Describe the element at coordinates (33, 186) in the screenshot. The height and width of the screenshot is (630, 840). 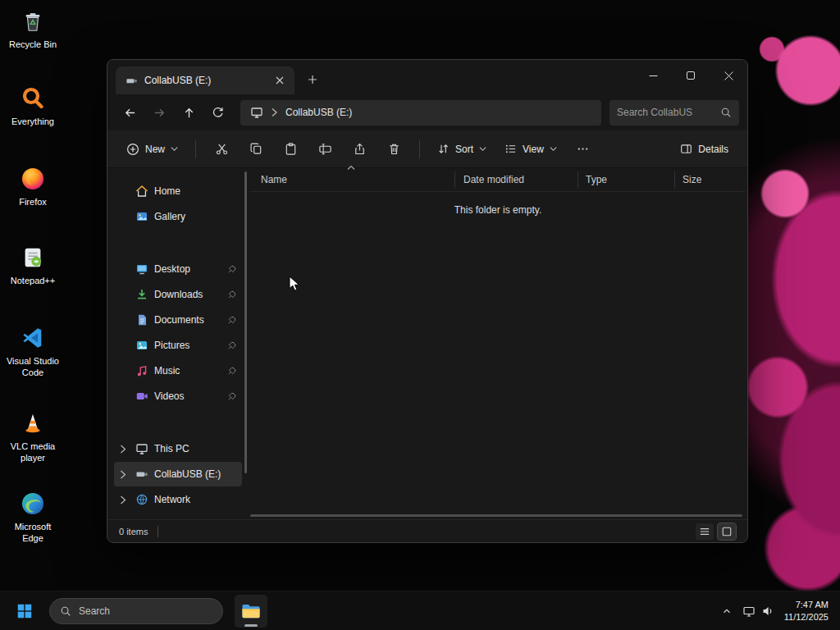
I see `desktop-icon-firefox: Firefox` at that location.